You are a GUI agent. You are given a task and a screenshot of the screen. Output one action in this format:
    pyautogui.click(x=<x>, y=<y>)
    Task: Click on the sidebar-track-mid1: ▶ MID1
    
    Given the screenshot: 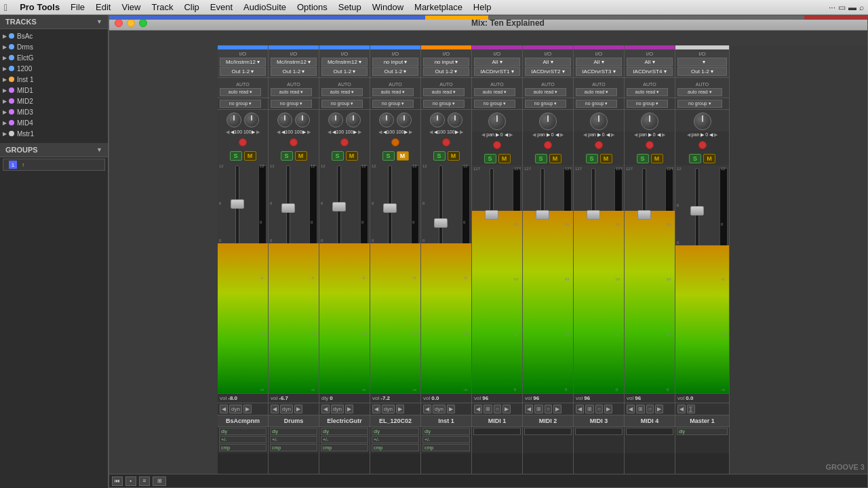 What is the action you would take?
    pyautogui.click(x=54, y=90)
    